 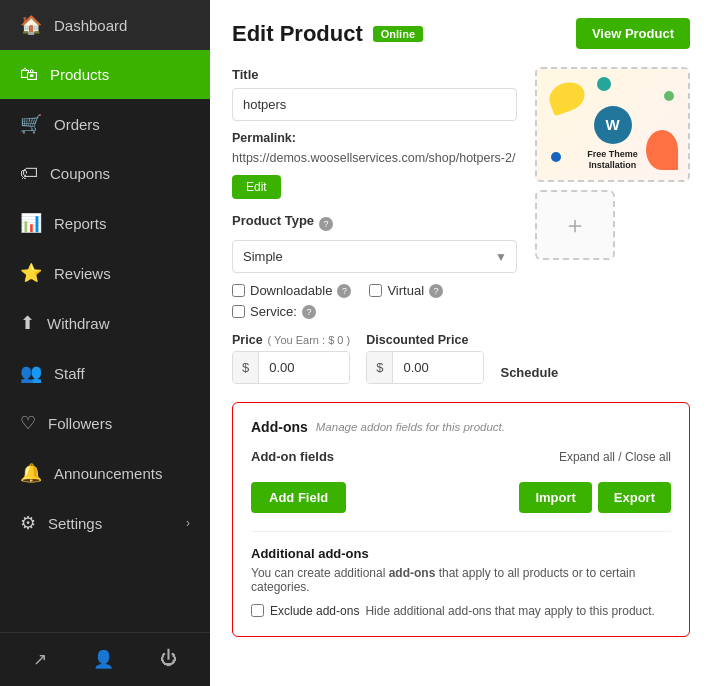 I want to click on additional-addons-title: Additional add-ons, so click(x=461, y=554).